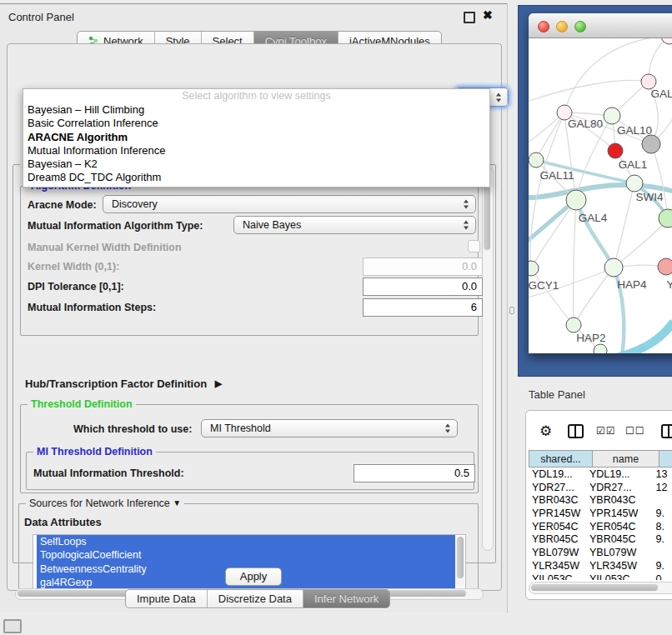  What do you see at coordinates (135, 204) in the screenshot?
I see `aracne-mode-value: Discovery` at bounding box center [135, 204].